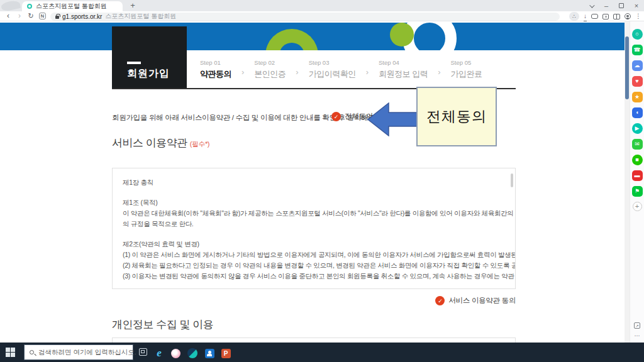 Image resolution: width=644 pixels, height=362 pixels. Describe the element at coordinates (141, 16) in the screenshot. I see `url-page-title: 스포츠지원포털 통합회원` at that location.